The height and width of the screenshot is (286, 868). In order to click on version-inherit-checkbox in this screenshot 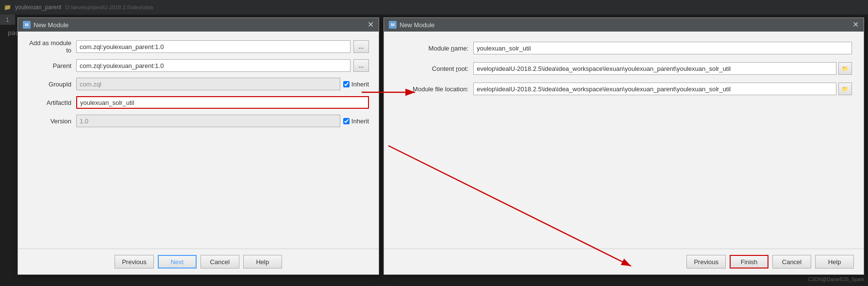, I will do `click(347, 121)`.